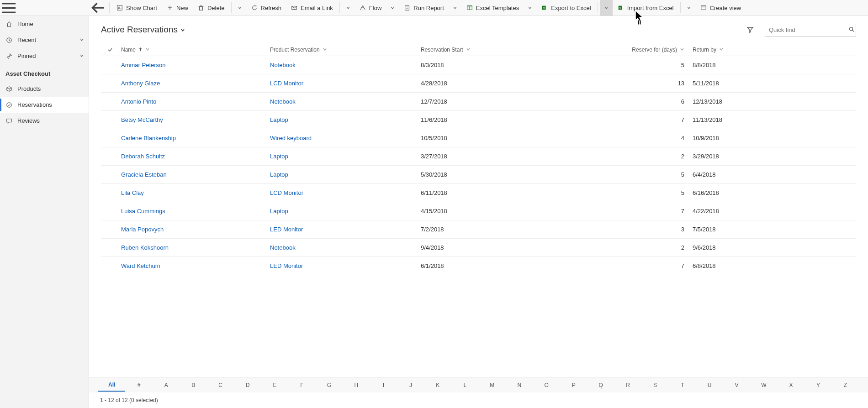  I want to click on search-icon, so click(852, 30).